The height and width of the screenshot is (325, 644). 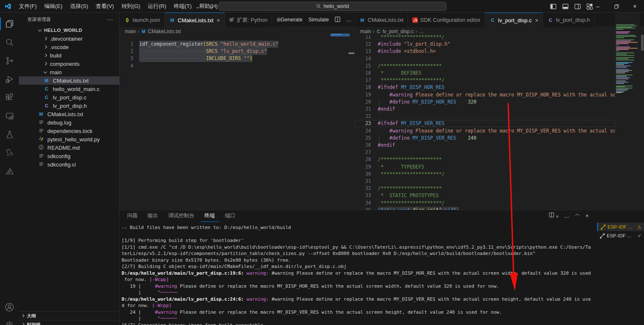 What do you see at coordinates (157, 6) in the screenshot?
I see `menu-item-5: 运行(R)` at bounding box center [157, 6].